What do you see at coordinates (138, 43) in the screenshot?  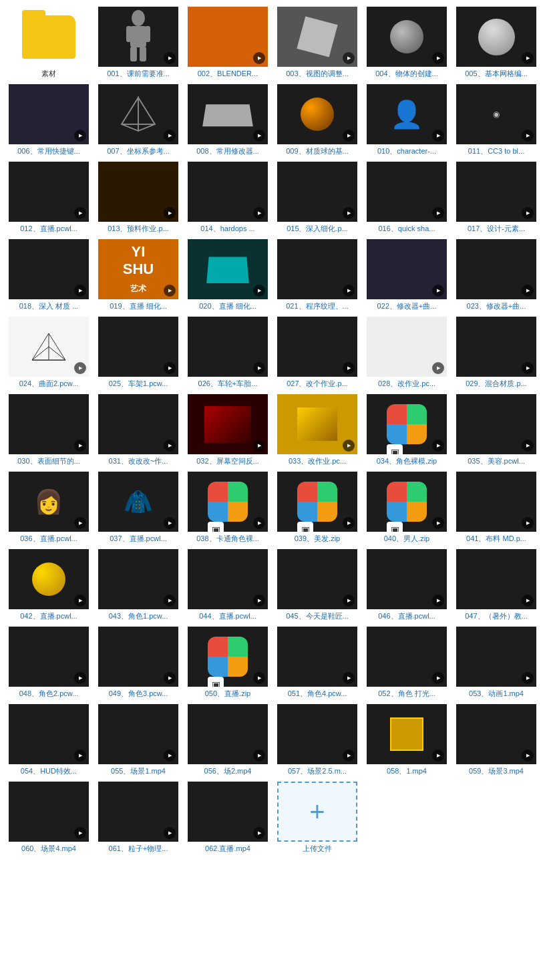 I see `file-item-001: 001、课前需要准...` at bounding box center [138, 43].